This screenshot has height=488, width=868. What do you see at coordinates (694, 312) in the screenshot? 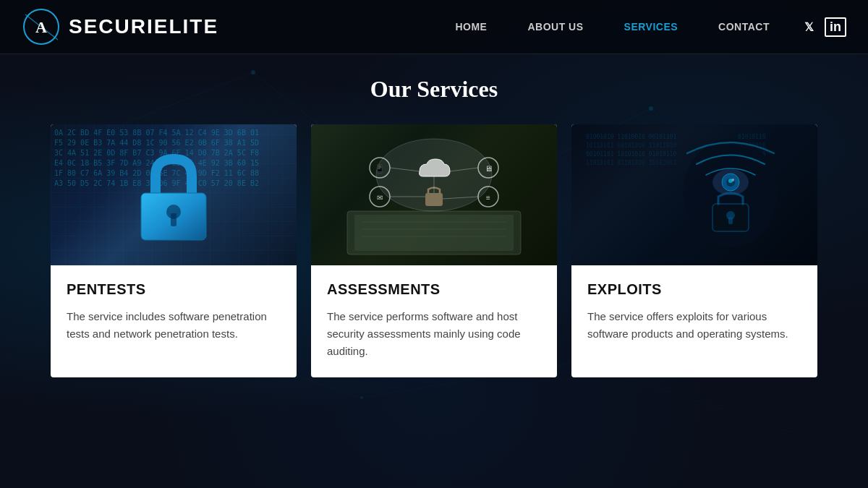
I see `card-body-exploits: EXPLOITS The service offers exploits for…` at bounding box center [694, 312].